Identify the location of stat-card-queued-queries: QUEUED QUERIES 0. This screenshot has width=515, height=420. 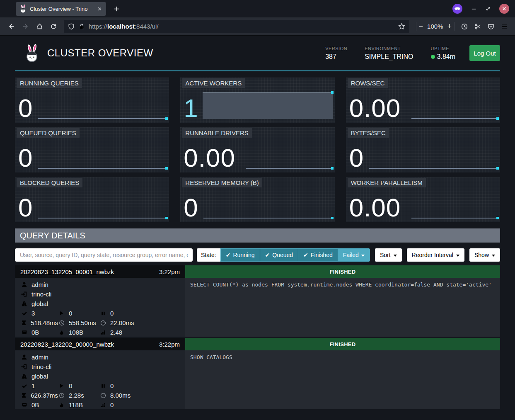
(92, 150).